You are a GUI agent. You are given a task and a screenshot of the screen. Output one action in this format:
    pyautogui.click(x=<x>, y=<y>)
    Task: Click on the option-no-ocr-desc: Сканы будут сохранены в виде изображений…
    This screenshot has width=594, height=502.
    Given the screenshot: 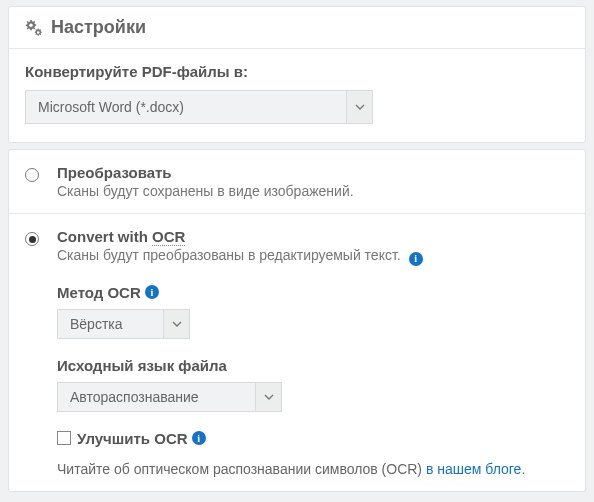 What is the action you would take?
    pyautogui.click(x=313, y=191)
    